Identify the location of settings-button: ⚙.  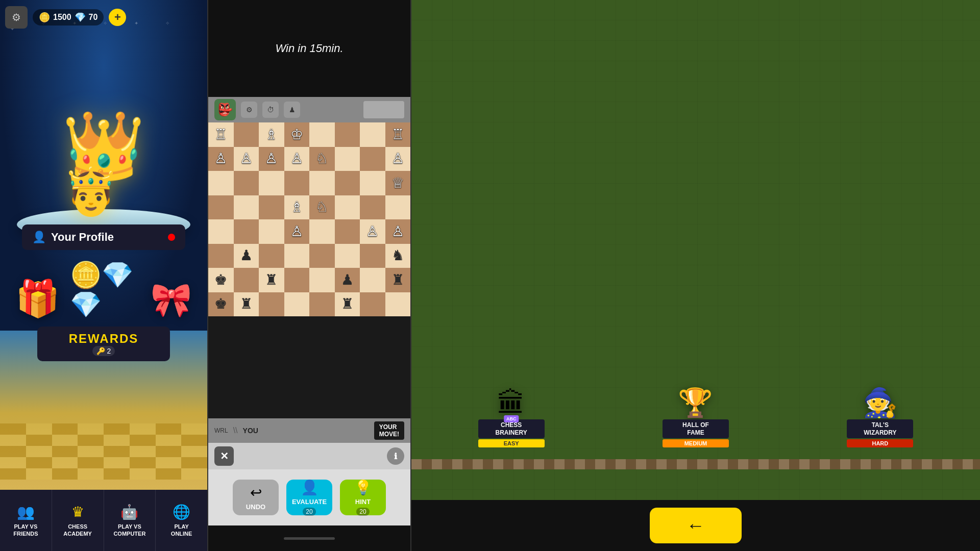
(16, 17).